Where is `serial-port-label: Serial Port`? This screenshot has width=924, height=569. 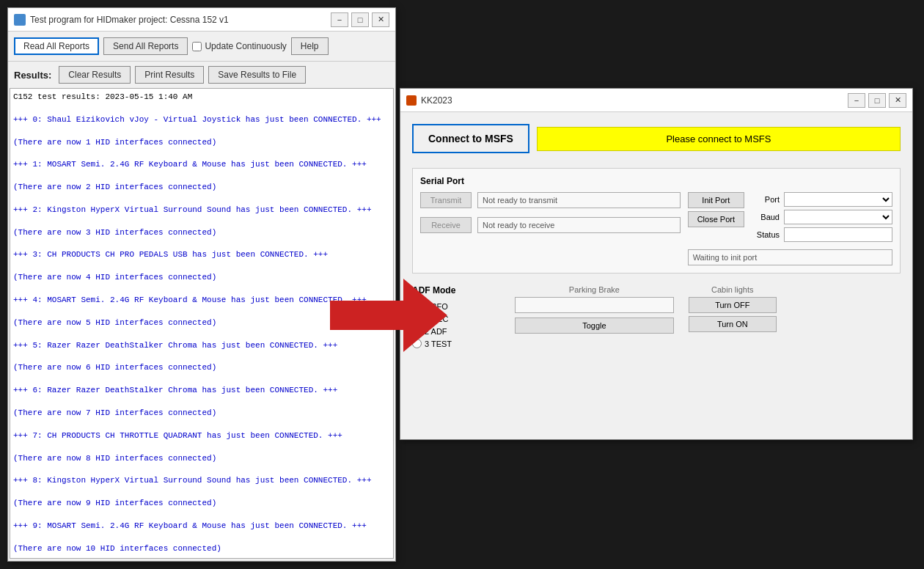
serial-port-label: Serial Port is located at coordinates (656, 181).